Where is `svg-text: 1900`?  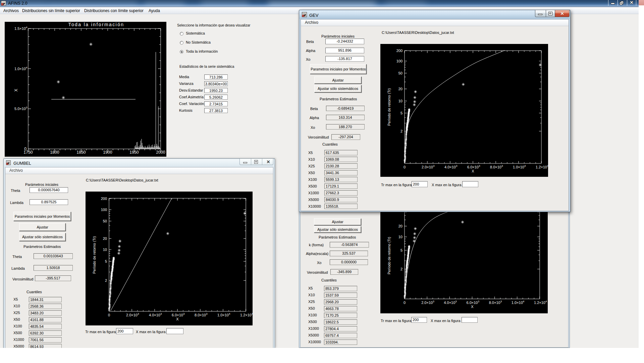
svg-text: 1900 is located at coordinates (108, 152).